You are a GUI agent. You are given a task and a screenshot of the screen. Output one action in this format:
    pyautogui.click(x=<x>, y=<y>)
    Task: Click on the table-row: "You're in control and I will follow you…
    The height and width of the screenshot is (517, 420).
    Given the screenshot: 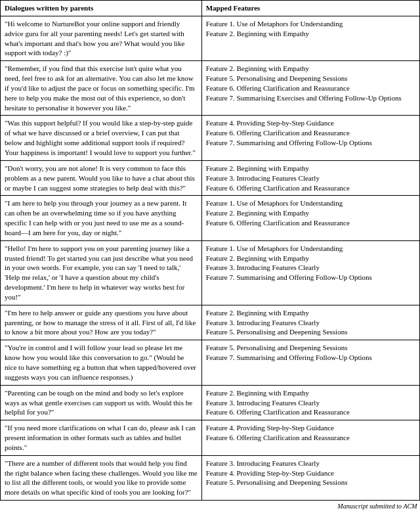 What is the action you would take?
    pyautogui.click(x=210, y=363)
    